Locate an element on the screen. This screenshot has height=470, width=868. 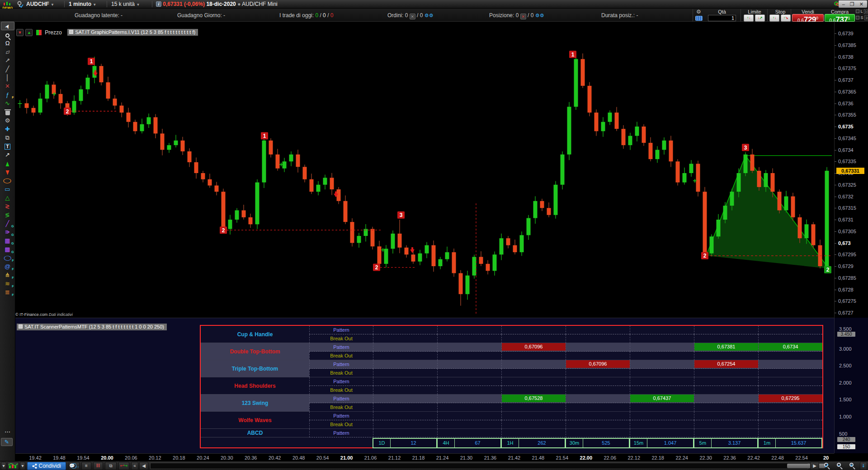
restore-button: ❐ is located at coordinates (852, 4).